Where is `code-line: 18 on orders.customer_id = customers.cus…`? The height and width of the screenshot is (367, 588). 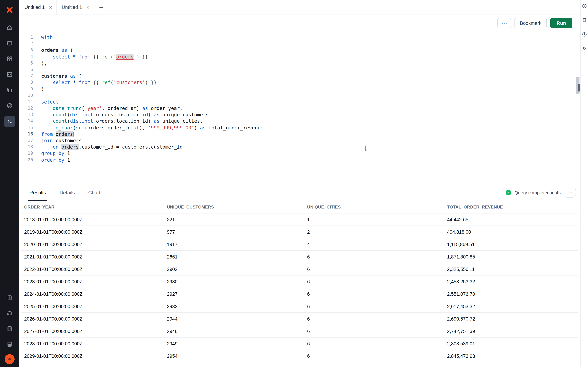 code-line: 18 on orders.customer_id = customers.cus… is located at coordinates (299, 147).